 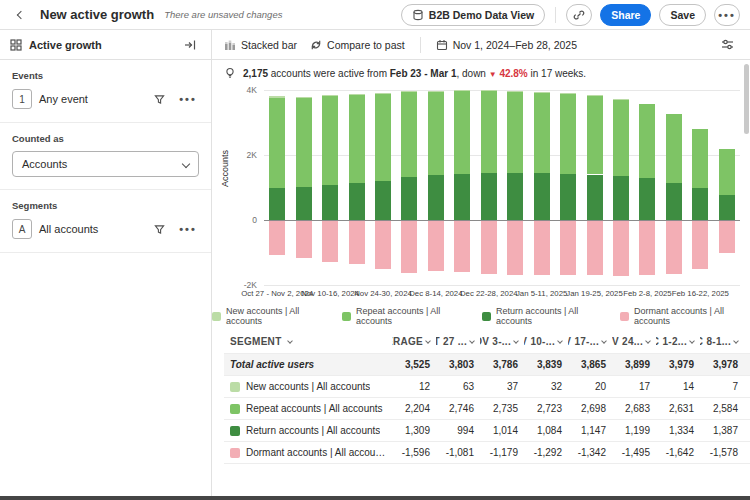 I want to click on legend-item: Repeat accounts | All accounts, so click(x=404, y=316).